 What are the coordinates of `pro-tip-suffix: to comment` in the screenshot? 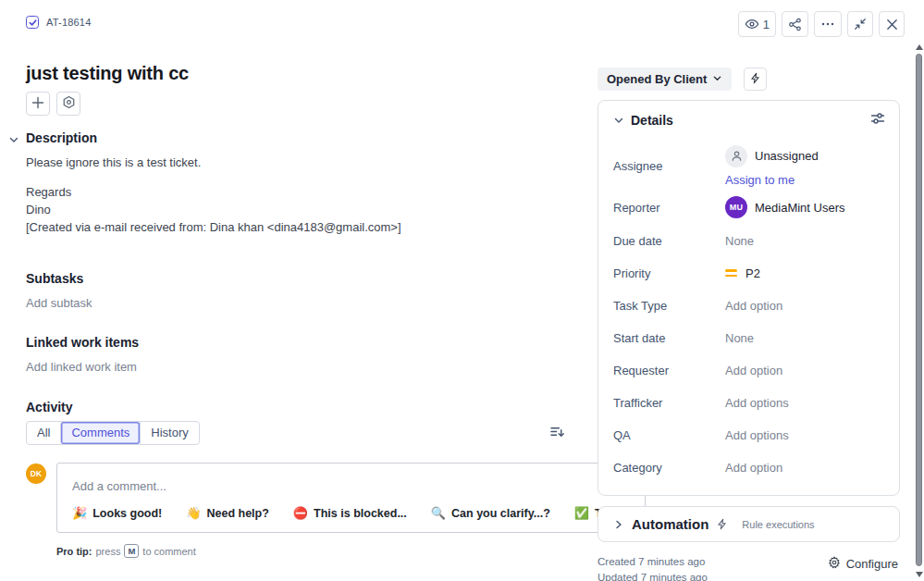 It's located at (168, 551).